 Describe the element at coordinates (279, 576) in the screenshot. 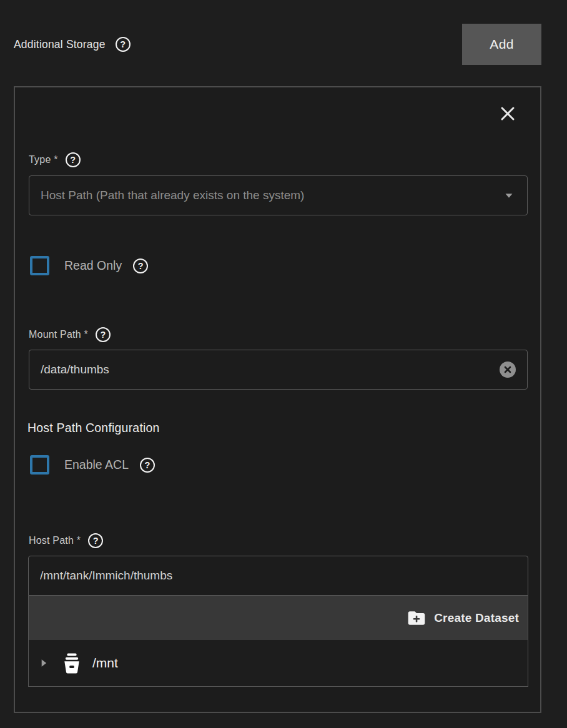

I see `host-path-field-box` at that location.